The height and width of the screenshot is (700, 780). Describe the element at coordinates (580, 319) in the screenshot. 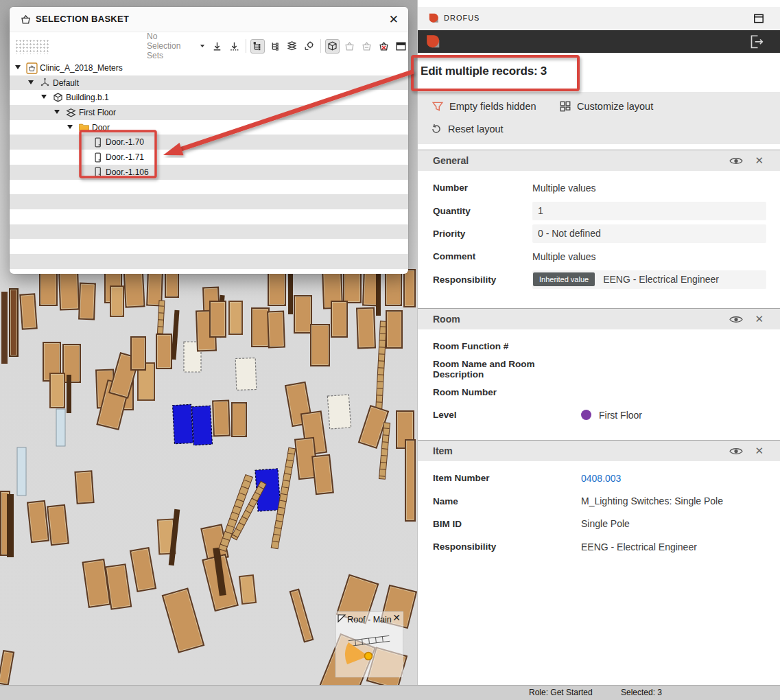

I see `section-title: Room` at that location.